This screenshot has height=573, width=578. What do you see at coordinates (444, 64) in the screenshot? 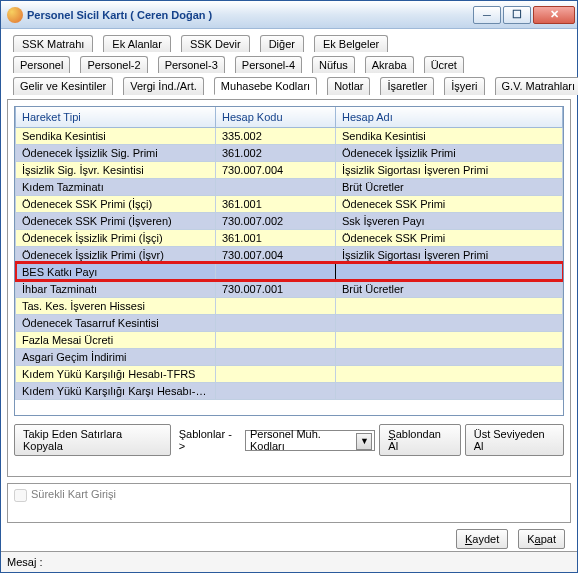
I see `tab--cret: Ücret` at bounding box center [444, 64].